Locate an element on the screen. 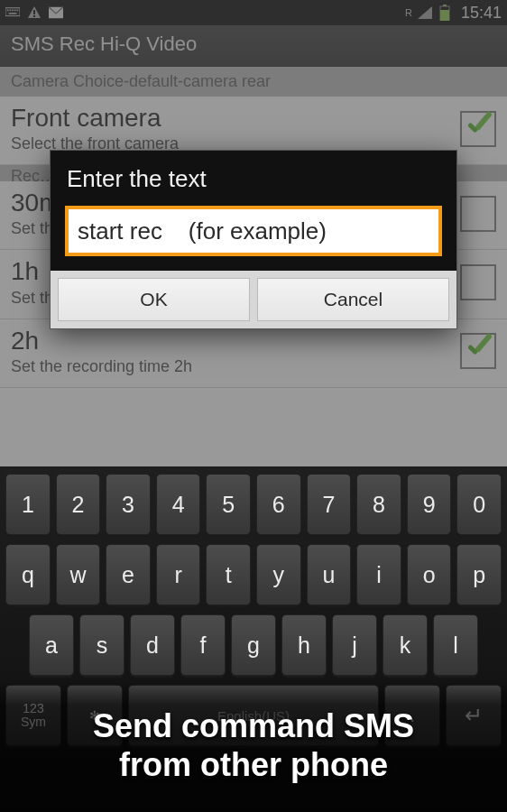 This screenshot has height=812, width=507. key-l: l is located at coordinates (456, 645).